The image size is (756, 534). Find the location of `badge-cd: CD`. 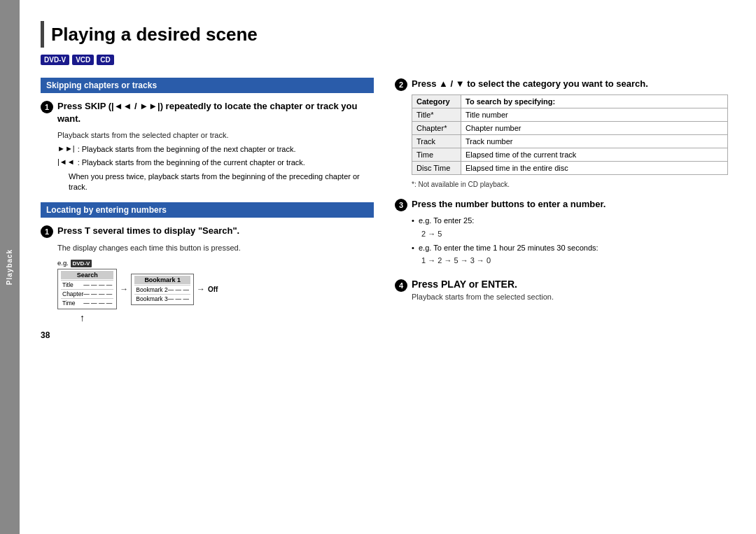

badge-cd: CD is located at coordinates (105, 60).